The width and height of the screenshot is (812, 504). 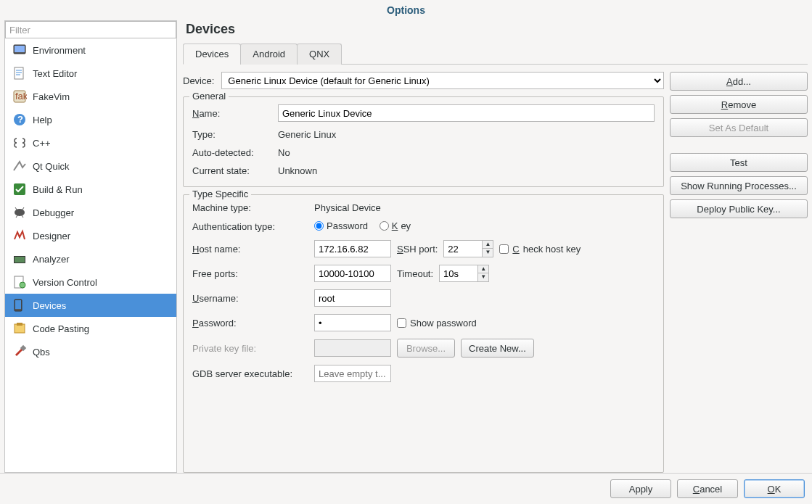 What do you see at coordinates (739, 273) in the screenshot?
I see `right-button-column: Add... Remove Set As Default Test Show R…` at bounding box center [739, 273].